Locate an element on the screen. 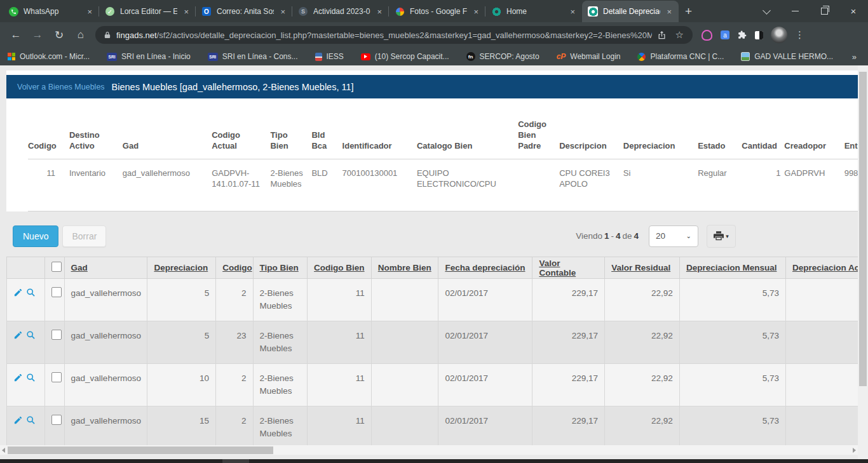 This screenshot has height=463, width=868. sort-link: Codigo Bien is located at coordinates (339, 268).